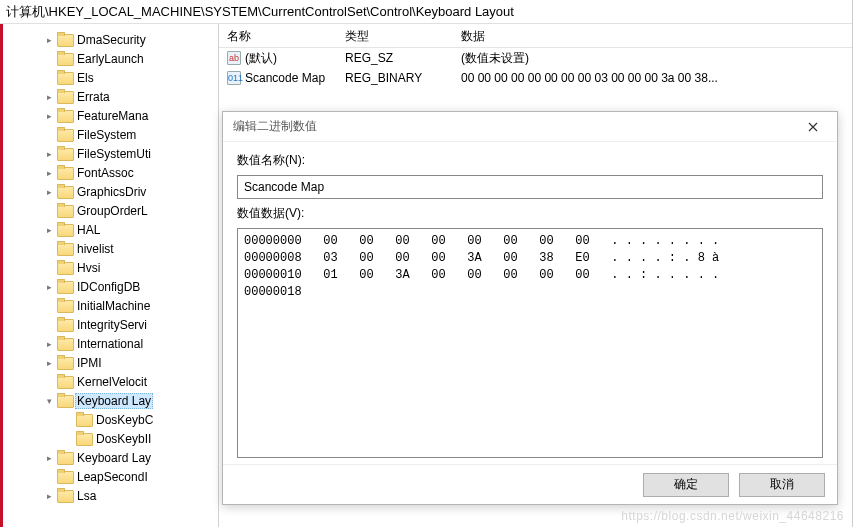 This screenshot has width=853, height=527. I want to click on dialog-title-text: 编辑二进制数值, so click(275, 126).